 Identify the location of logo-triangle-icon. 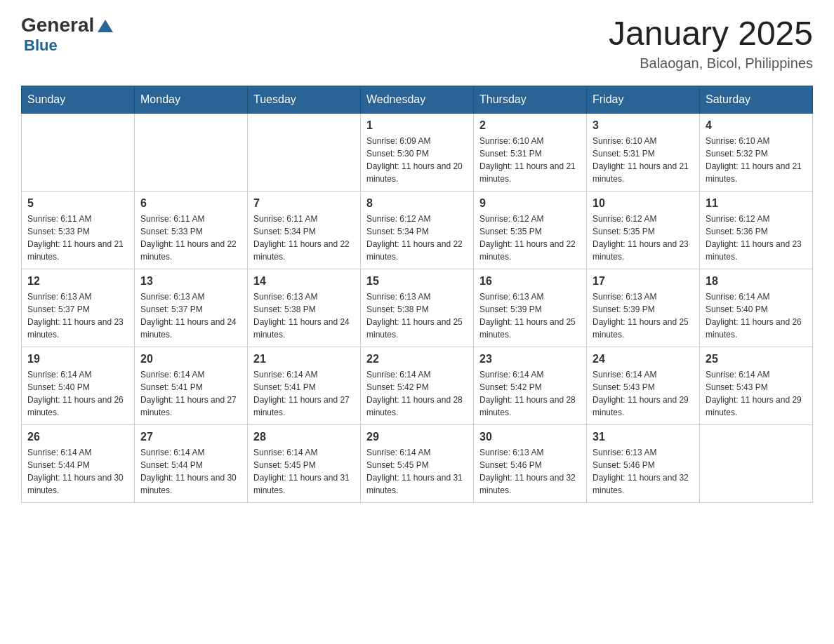
(105, 27).